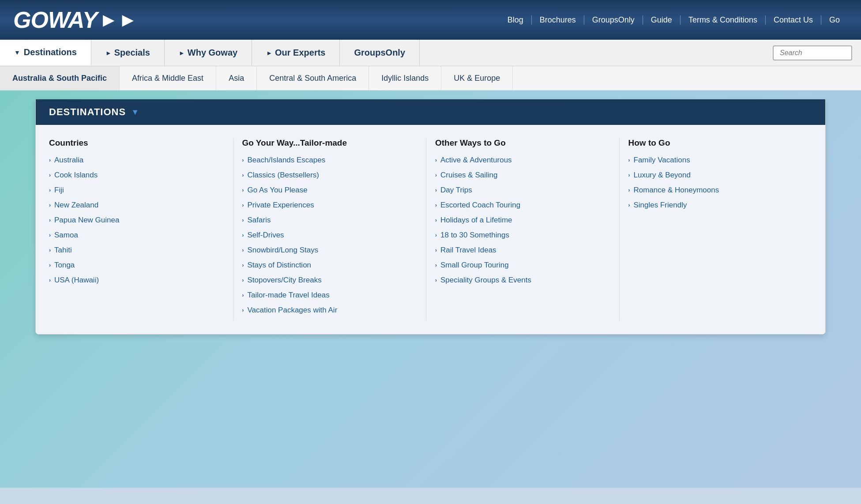 The image size is (861, 504). What do you see at coordinates (168, 78) in the screenshot?
I see `sub-nav-africa: Africa & Middle East` at bounding box center [168, 78].